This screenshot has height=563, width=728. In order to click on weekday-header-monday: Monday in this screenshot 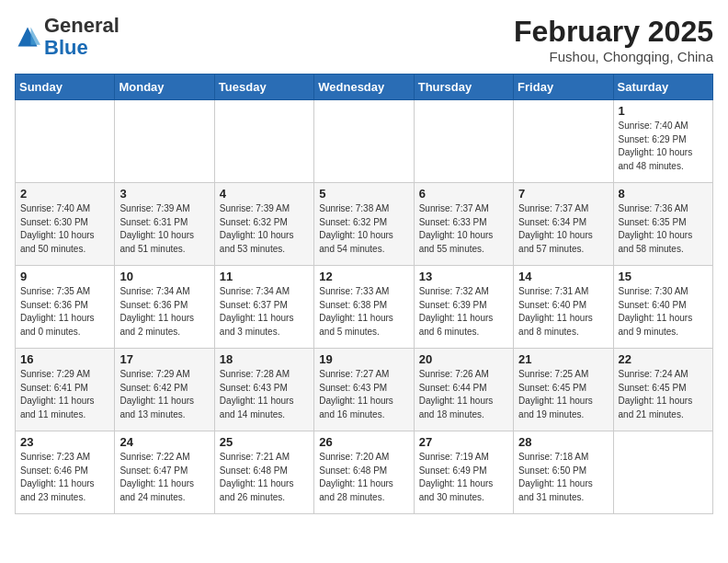, I will do `click(165, 87)`.